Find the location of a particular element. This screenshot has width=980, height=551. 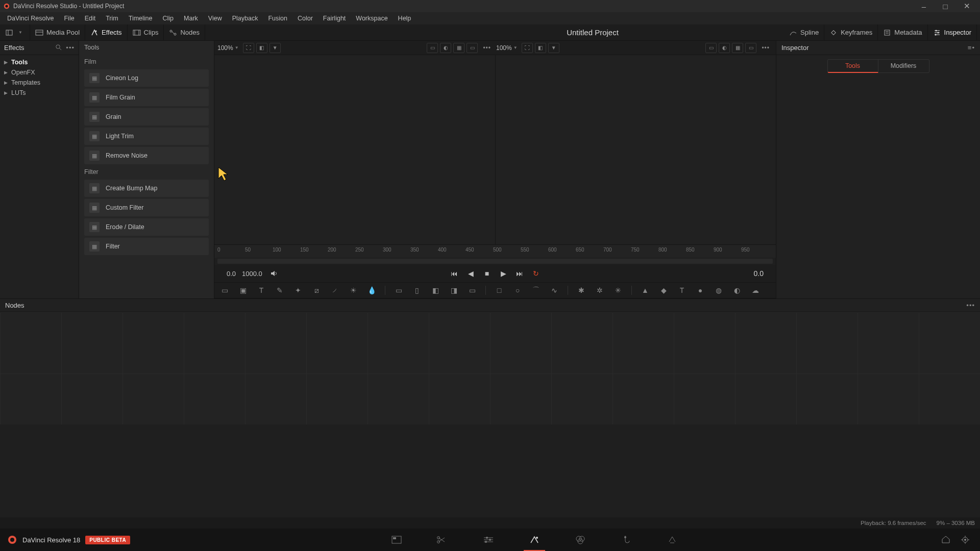

menu-color: Color is located at coordinates (305, 18).